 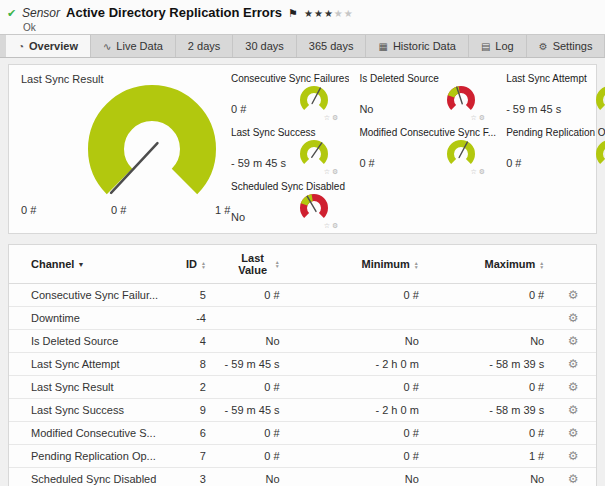 I want to click on column-header-id: ID▲▼, so click(x=188, y=264).